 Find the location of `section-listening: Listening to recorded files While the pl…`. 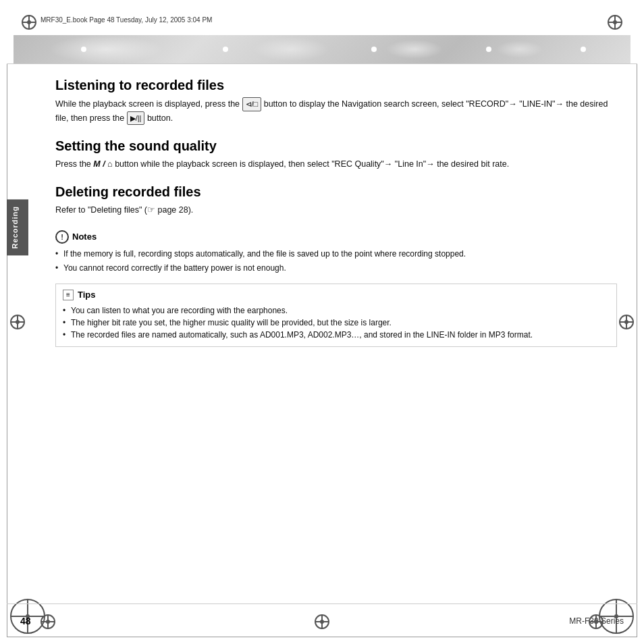

section-listening: Listening to recorded files While the pl… is located at coordinates (336, 101).